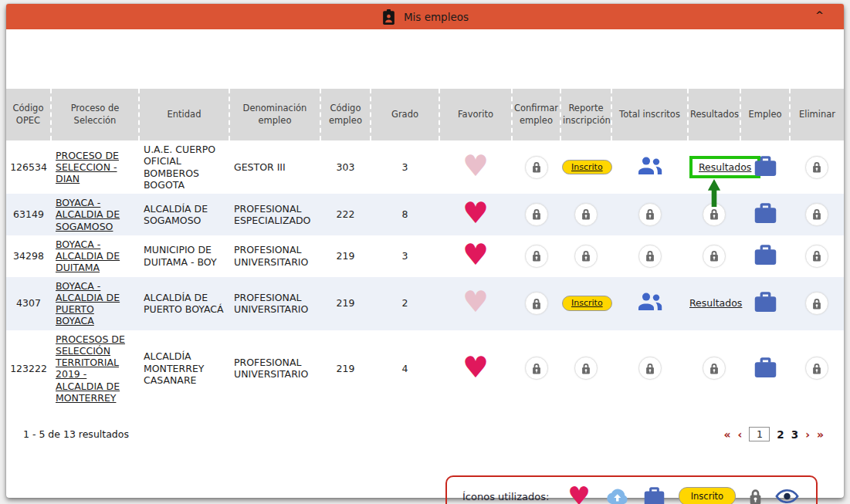 The height and width of the screenshot is (504, 850). Describe the element at coordinates (425, 17) in the screenshot. I see `panel-header: Mis empleos ^` at that location.